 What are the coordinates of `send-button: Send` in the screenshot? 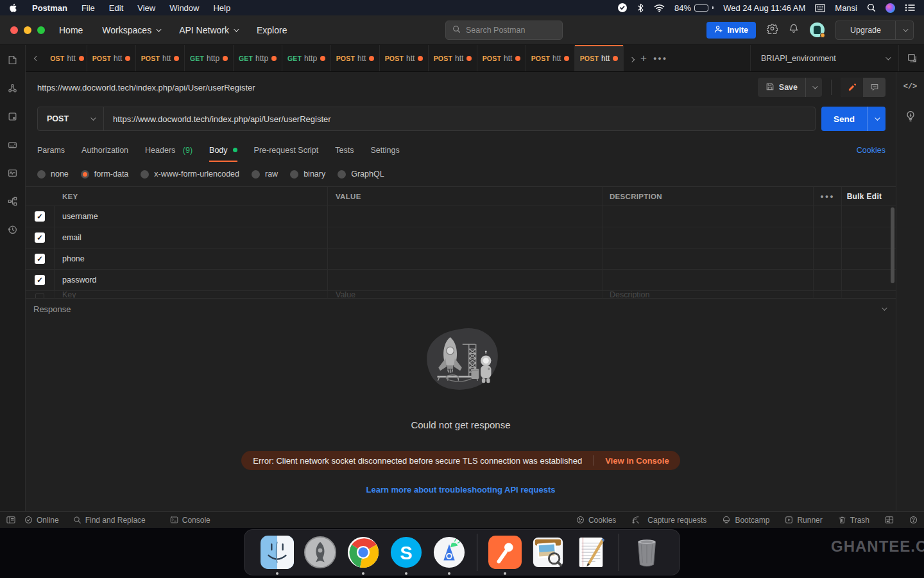 It's located at (844, 119).